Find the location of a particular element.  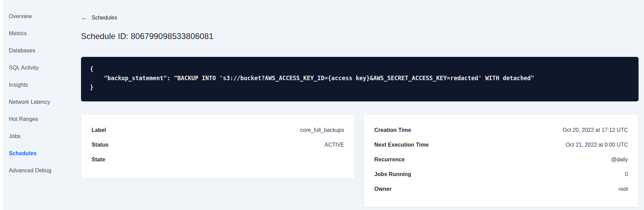

detail-row-value: core_full_backups is located at coordinates (322, 130).